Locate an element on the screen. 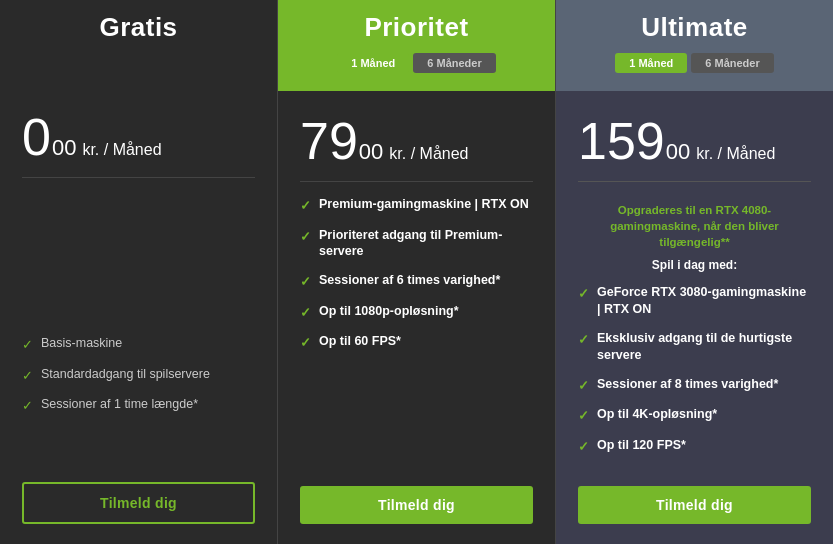 The height and width of the screenshot is (544, 833). feature-text: Basis-maskine is located at coordinates (82, 344).